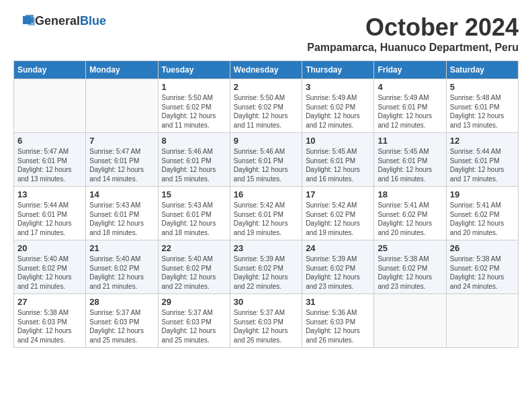 This screenshot has height=411, width=532. Describe the element at coordinates (193, 267) in the screenshot. I see `calendar-cell: 22Sunrise: 5:40 AM Sunset: 6:02 PM Dayli…` at that location.